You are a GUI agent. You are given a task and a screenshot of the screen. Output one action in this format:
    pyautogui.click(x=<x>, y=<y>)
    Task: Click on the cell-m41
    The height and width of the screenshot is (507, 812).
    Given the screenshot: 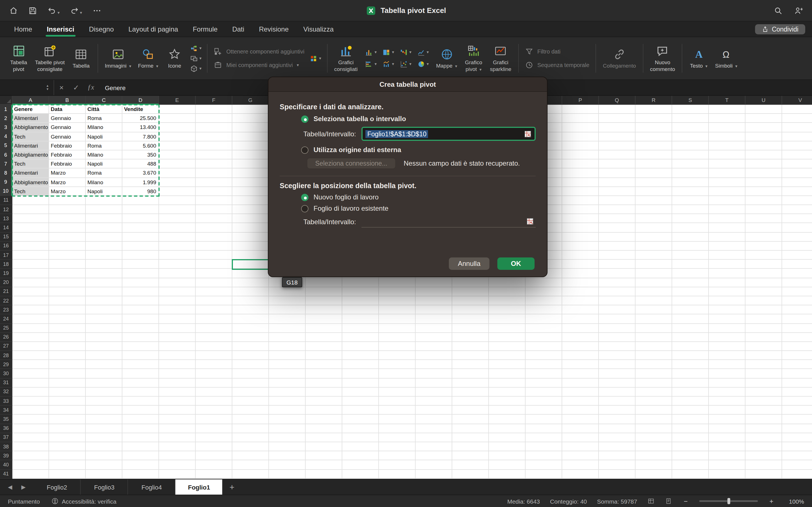 What is the action you would take?
    pyautogui.click(x=470, y=474)
    